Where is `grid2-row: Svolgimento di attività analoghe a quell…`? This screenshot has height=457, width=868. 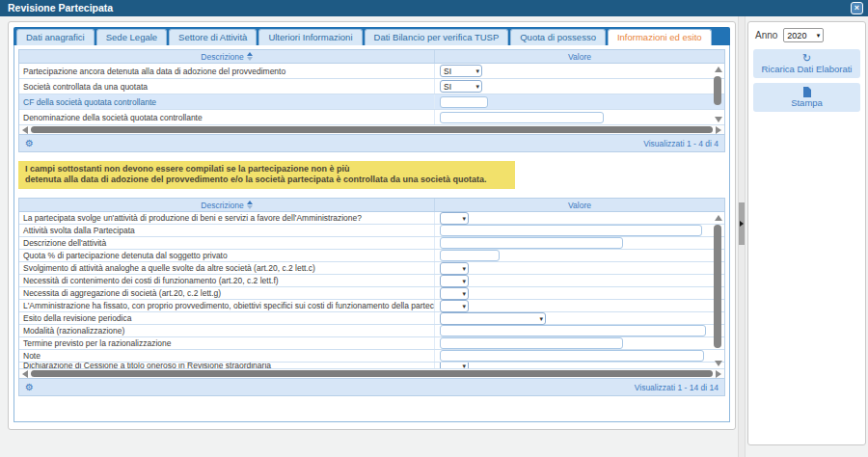 grid2-row: Svolgimento di attività analoghe a quell… is located at coordinates (372, 268).